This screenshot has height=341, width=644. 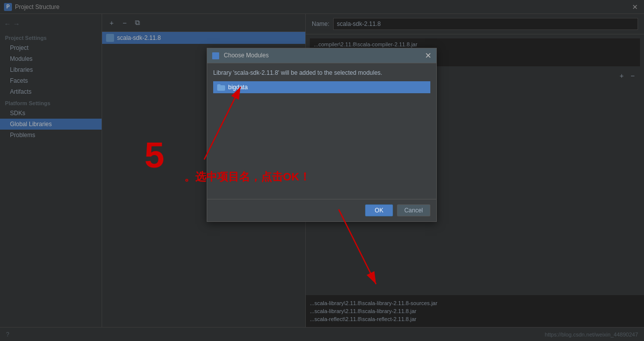 I want to click on lower-path-2: ...scala-library\2.11.8\scala-library-2.…, so click(x=475, y=311).